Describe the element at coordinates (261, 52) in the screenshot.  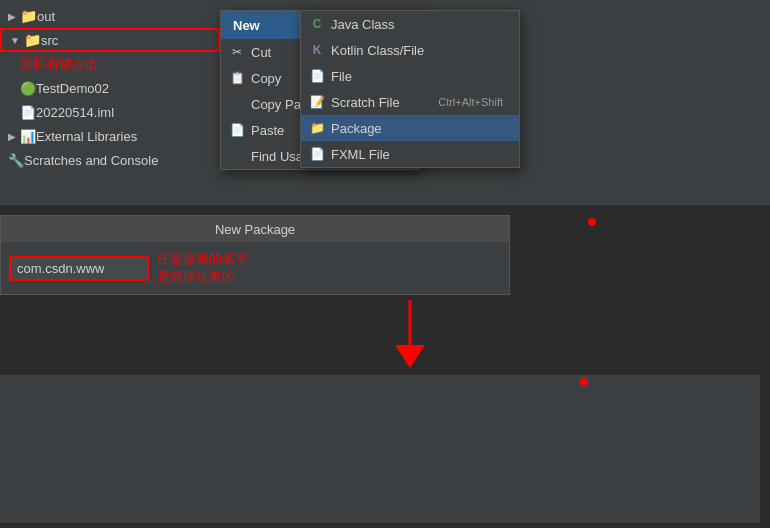
I see `menu-label-cut: Cut` at that location.